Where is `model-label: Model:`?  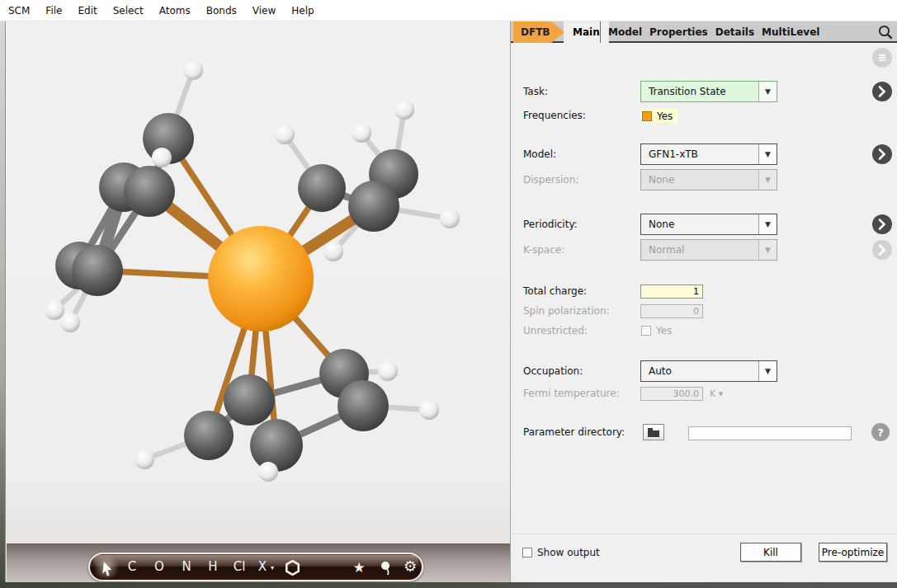
model-label: Model: is located at coordinates (540, 154).